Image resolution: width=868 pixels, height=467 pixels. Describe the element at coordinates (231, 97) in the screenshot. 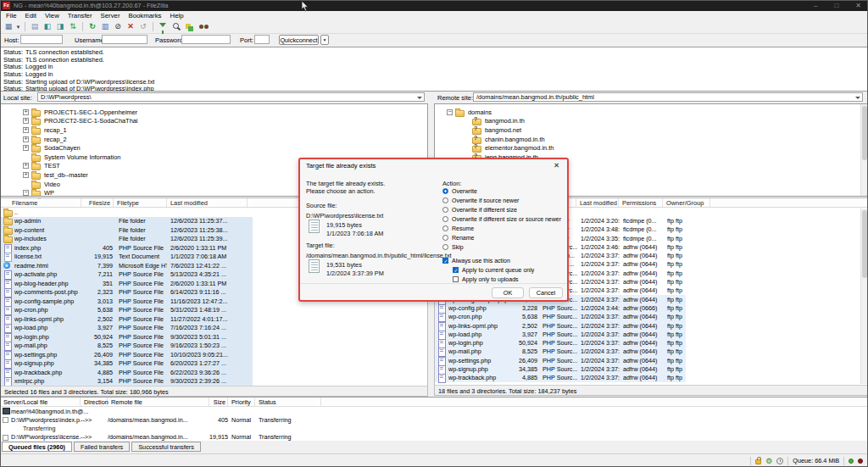

I see `local-site-combo: D:\WP\wordpress\` at that location.